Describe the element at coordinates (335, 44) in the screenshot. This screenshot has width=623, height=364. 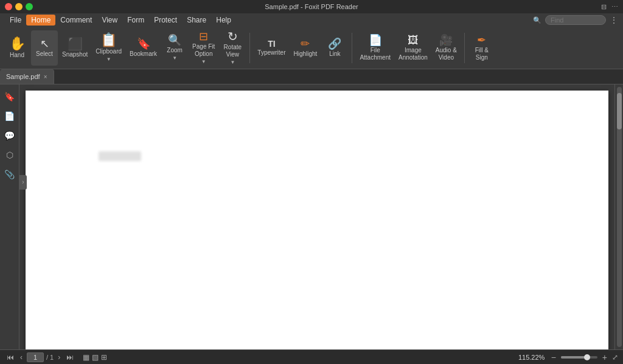
I see `link-icon: 🔗` at that location.